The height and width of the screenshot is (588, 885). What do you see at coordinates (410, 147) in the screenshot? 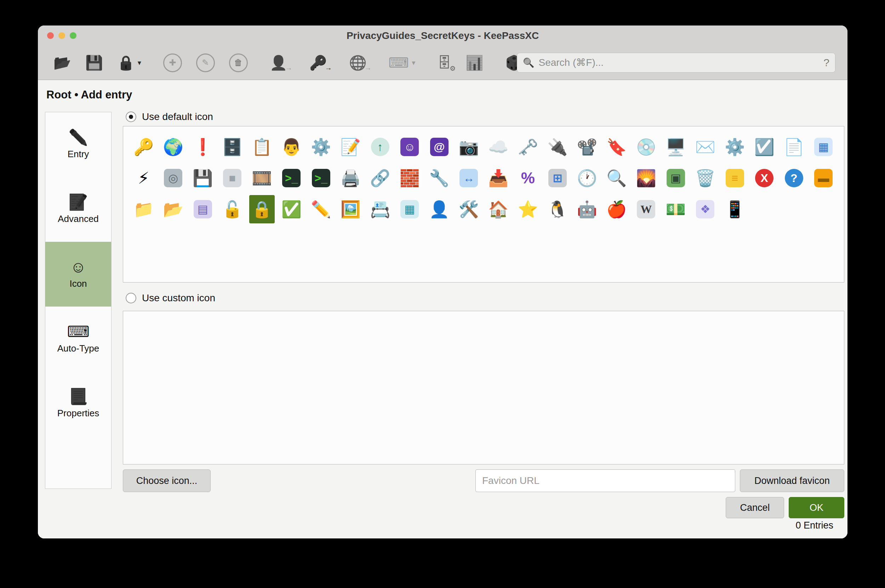
I see `default-icon-identity-card: ☺` at bounding box center [410, 147].